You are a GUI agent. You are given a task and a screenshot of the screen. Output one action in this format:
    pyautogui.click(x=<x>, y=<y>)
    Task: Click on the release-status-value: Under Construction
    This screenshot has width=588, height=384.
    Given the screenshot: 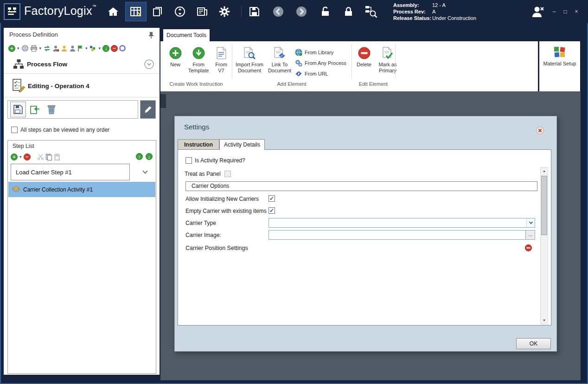 What is the action you would take?
    pyautogui.click(x=454, y=18)
    